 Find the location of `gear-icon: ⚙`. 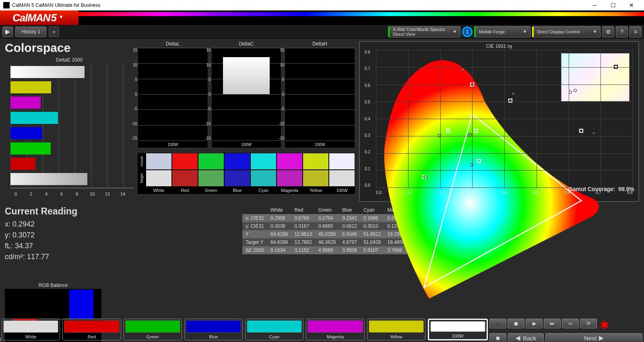

gear-icon: ⚙ is located at coordinates (609, 32).